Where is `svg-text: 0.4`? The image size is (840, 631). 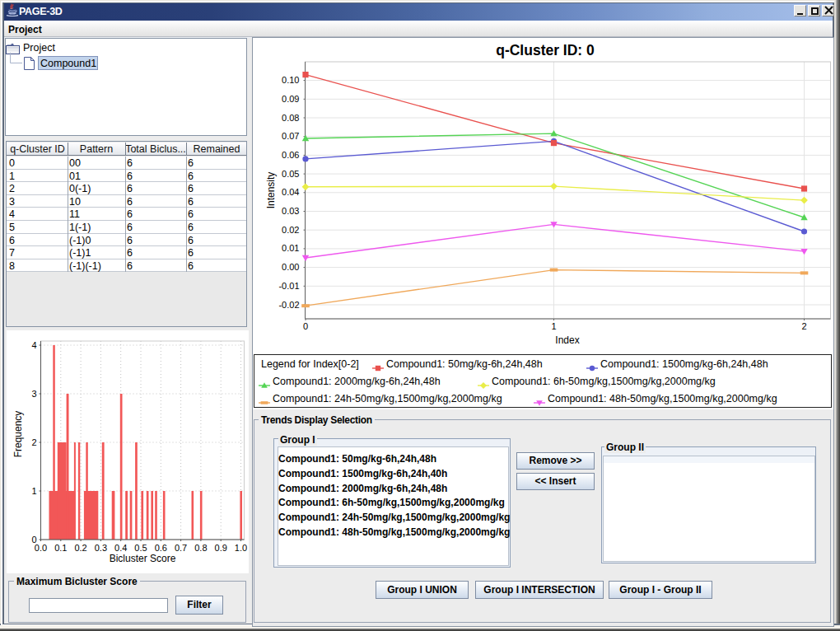
svg-text: 0.4 is located at coordinates (120, 548).